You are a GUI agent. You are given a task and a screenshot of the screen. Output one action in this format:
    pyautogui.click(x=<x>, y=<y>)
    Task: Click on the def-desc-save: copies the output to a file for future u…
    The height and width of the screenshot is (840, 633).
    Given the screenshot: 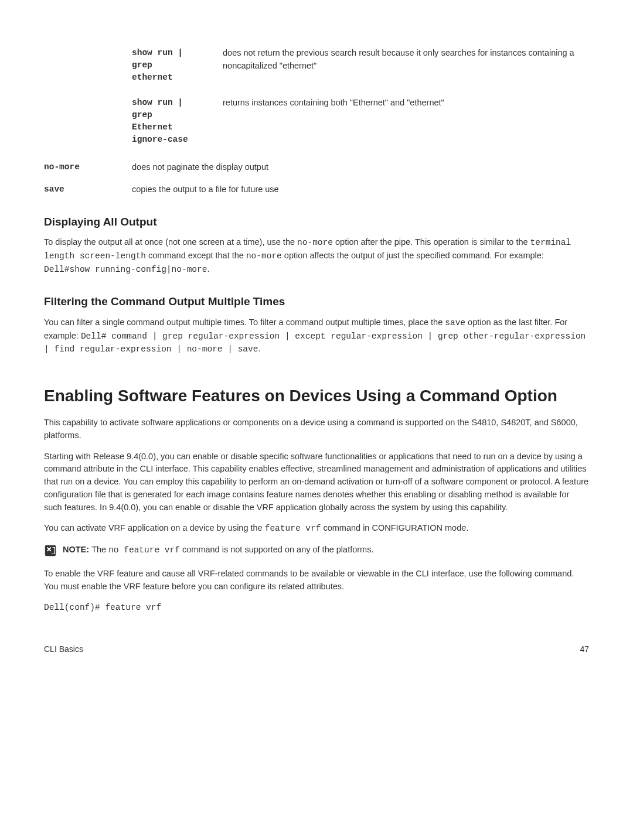 What is the action you would take?
    pyautogui.click(x=360, y=190)
    